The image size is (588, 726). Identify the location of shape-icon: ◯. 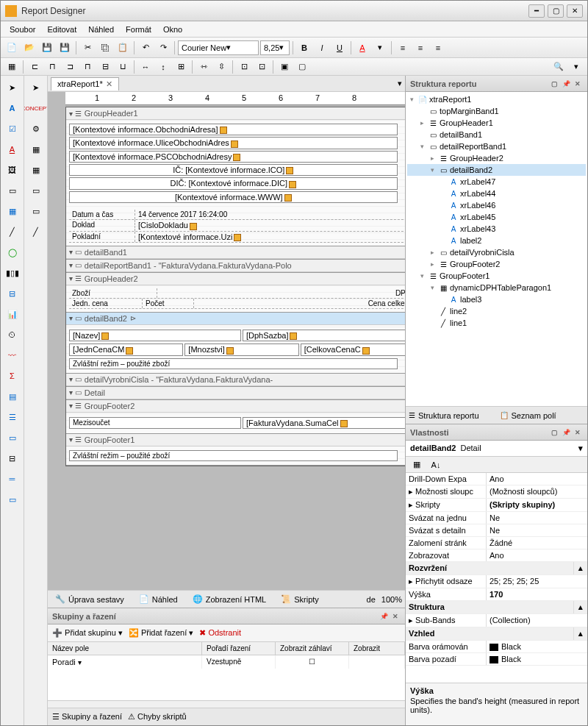
(12, 252).